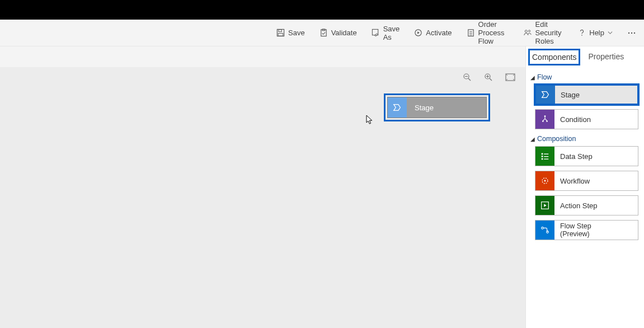  What do you see at coordinates (587, 77) in the screenshot?
I see `section-header-flow: ◢ Flow` at bounding box center [587, 77].